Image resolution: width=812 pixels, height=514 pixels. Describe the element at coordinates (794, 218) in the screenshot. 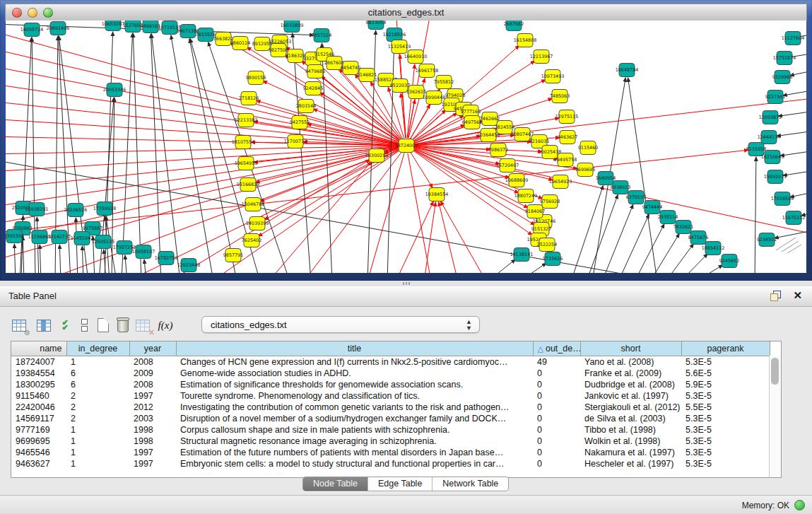

I see `graph-node-label: 11675312` at that location.